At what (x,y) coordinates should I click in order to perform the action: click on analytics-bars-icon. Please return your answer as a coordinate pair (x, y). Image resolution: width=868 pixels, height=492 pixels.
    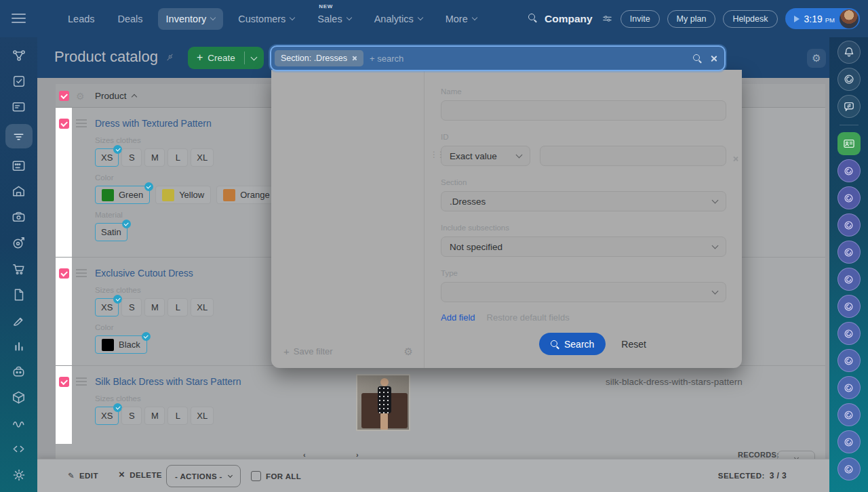
    Looking at the image, I should click on (19, 346).